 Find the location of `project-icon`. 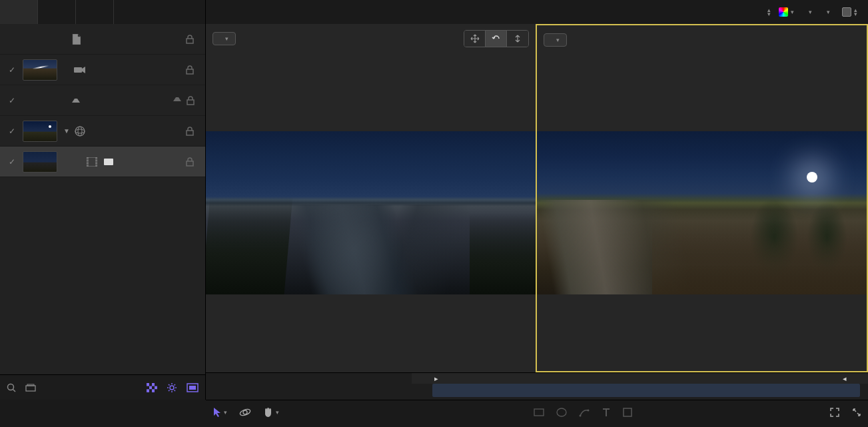

project-icon is located at coordinates (76, 39).